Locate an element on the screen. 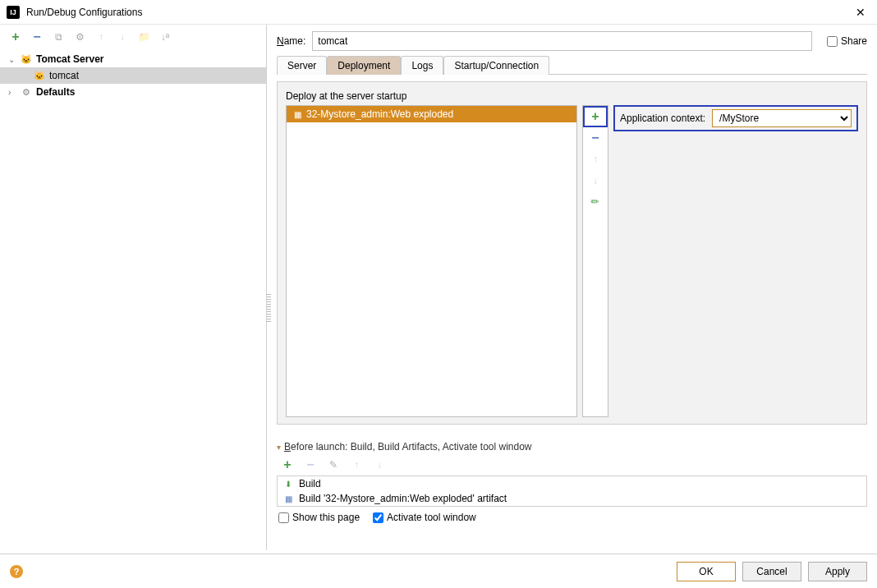  folder-icon: 📁 is located at coordinates (144, 37).